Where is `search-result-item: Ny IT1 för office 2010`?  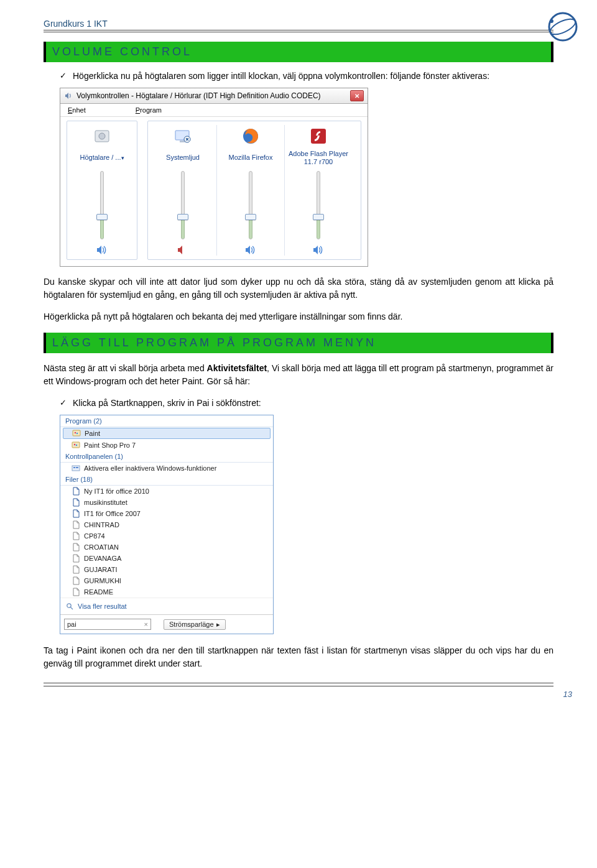
search-result-item: Ny IT1 för office 2010 is located at coordinates (167, 491).